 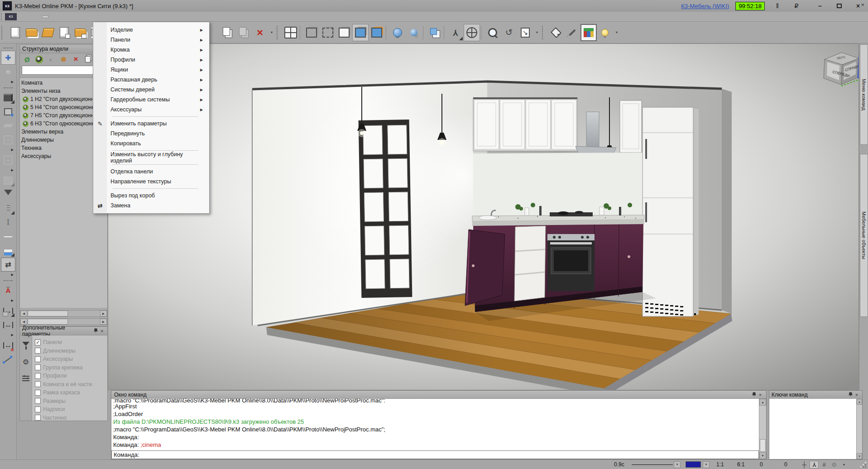 What do you see at coordinates (705, 6) in the screenshot?
I see `wiki-link: К3-Мебель (WIKI)` at bounding box center [705, 6].